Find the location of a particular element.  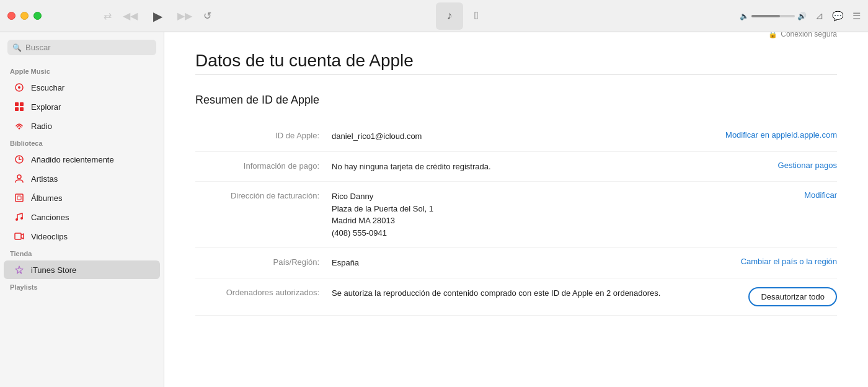

sidebar-item-videos-label: Videoclips is located at coordinates (50, 237).